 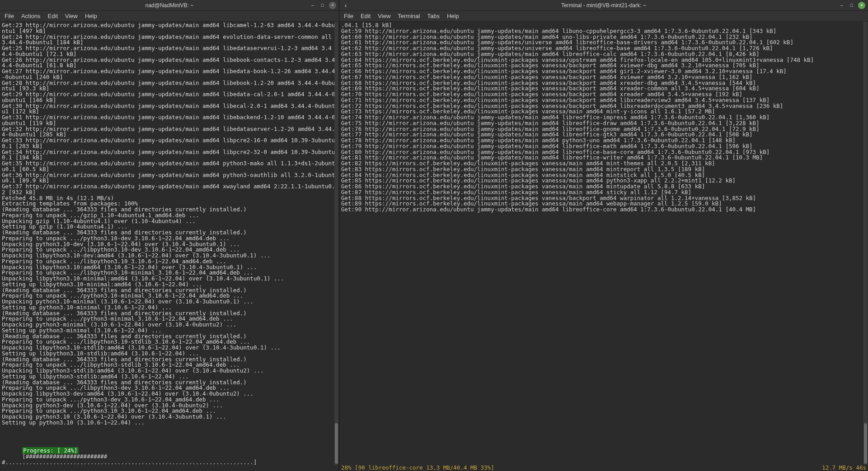 What do you see at coordinates (169, 98) in the screenshot?
I see `terminal-line: Get:29 http://mirror.arizona.edu/ubuntu …` at bounding box center [169, 98].